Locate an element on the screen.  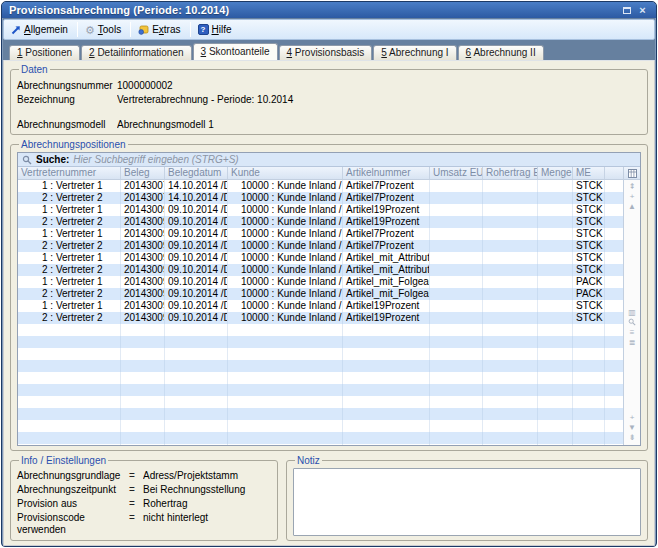
cell-belegdatum: 09.10.2014 /Do is located at coordinates (196, 222).